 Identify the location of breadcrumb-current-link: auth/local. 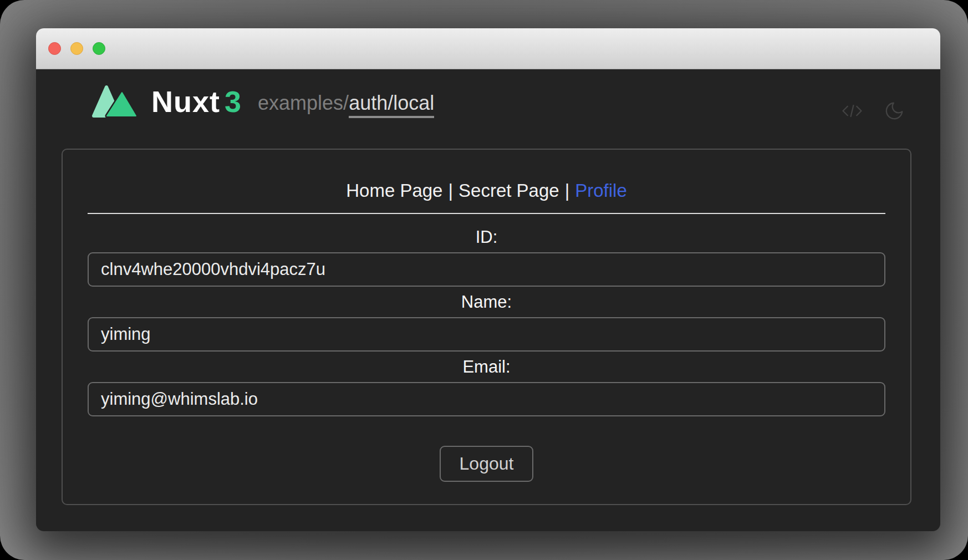
(391, 105).